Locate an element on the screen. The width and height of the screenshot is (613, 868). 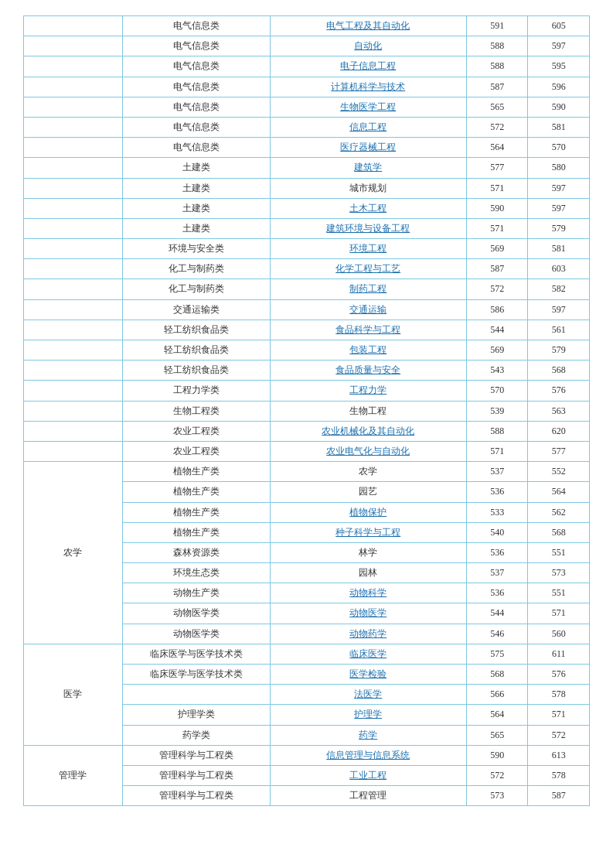
major-cell: 信息工程 is located at coordinates (368, 127).